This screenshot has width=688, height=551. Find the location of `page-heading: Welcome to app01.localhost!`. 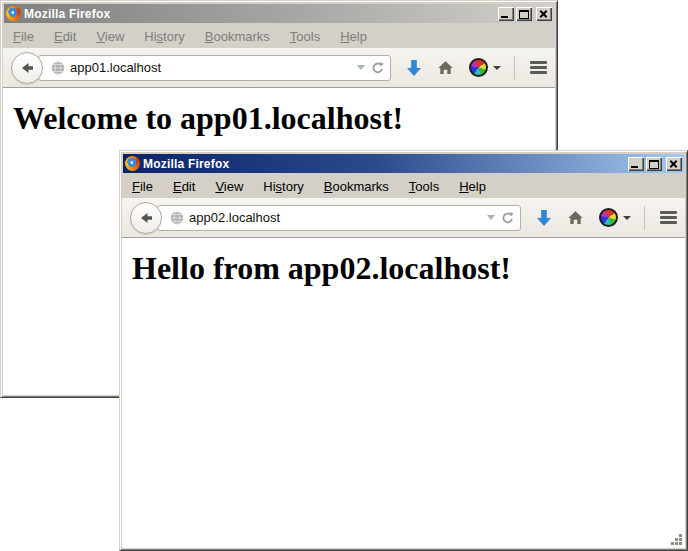

page-heading: Welcome to app01.localhost! is located at coordinates (284, 118).